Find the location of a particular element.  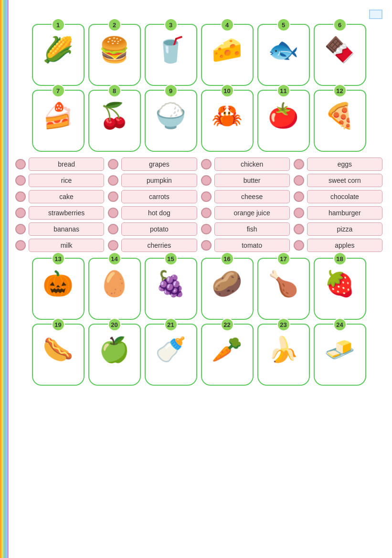

word-label: bread is located at coordinates (66, 164).